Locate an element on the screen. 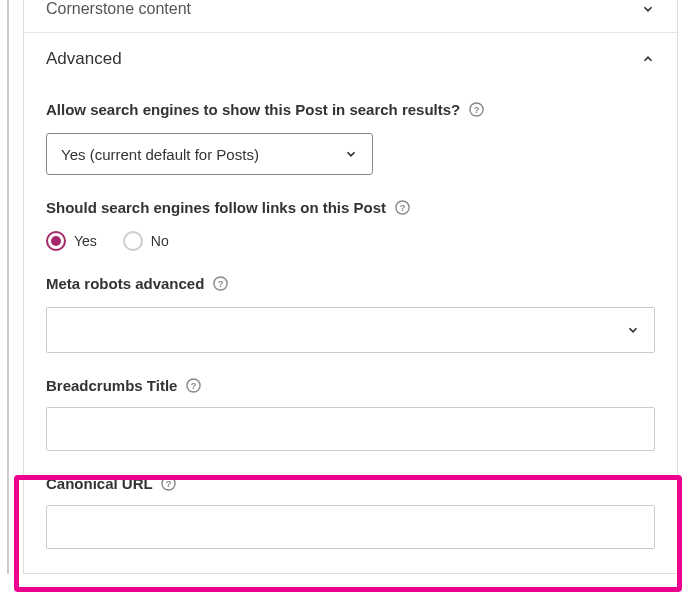 Image resolution: width=690 pixels, height=600 pixels. field-follow-links: Should search engines follow links on th… is located at coordinates (350, 225).